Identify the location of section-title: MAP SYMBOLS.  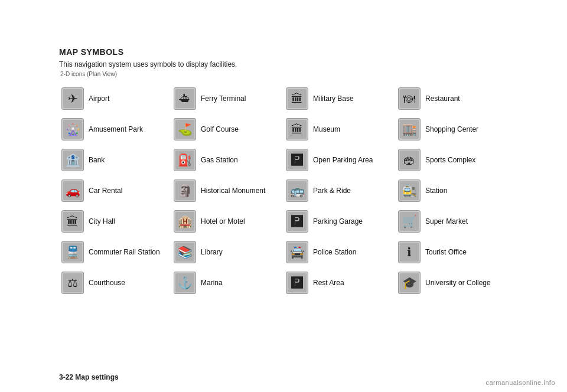
(284, 52).